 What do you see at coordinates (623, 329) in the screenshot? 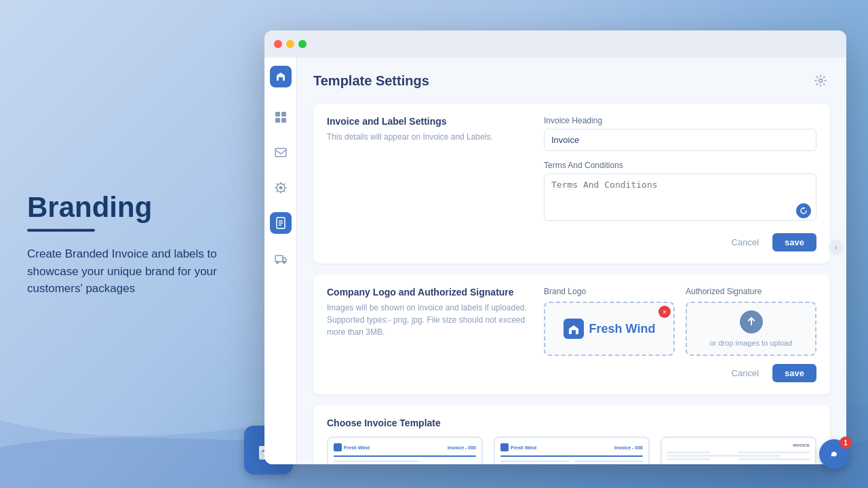
I see `brand-name-text: Fresh Wind` at bounding box center [623, 329].